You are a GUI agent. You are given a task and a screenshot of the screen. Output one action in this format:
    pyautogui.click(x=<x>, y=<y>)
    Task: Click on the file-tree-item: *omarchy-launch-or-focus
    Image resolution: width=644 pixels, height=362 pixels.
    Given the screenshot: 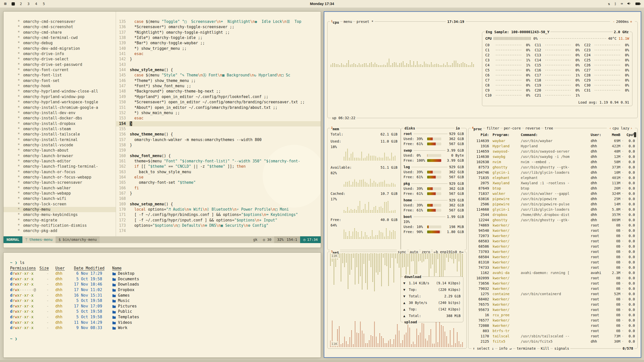 What is the action you would take?
    pyautogui.click(x=60, y=172)
    